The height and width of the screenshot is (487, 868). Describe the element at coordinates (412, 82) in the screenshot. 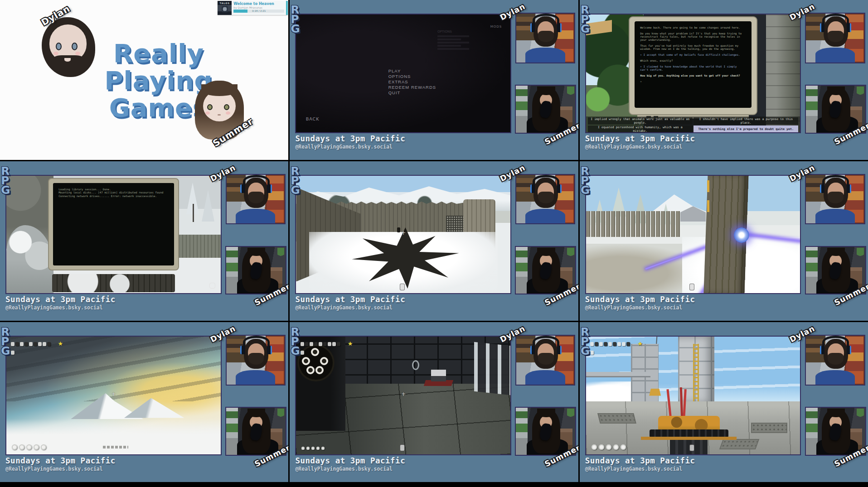

I see `menu-item-extras: EXTRAS` at that location.